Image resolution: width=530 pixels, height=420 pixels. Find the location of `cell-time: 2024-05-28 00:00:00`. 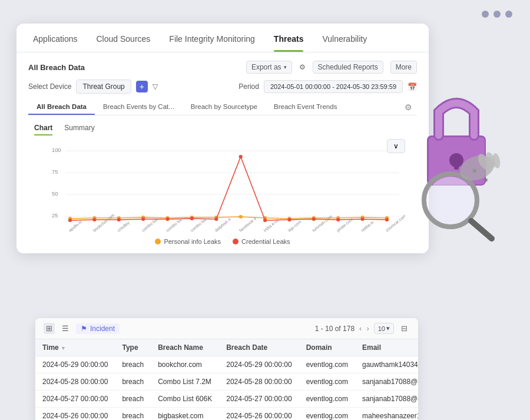

cell-time: 2024-05-28 00:00:00 is located at coordinates (75, 382).